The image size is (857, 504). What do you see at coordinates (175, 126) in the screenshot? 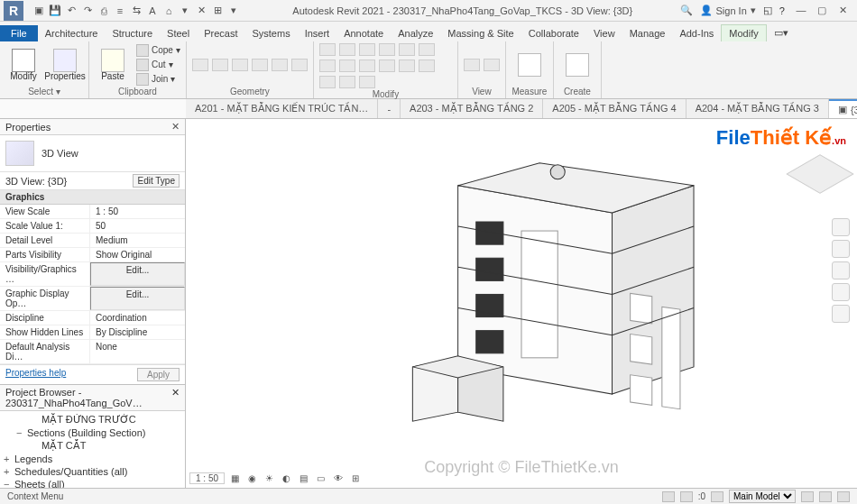
I see `properties-close-icon: ✕` at bounding box center [175, 126].